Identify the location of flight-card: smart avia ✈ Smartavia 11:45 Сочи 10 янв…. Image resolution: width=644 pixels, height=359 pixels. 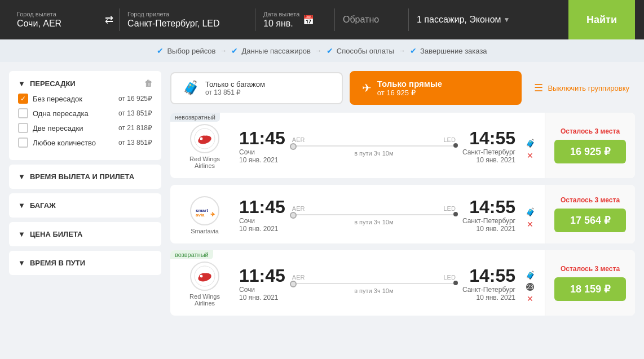
(403, 214).